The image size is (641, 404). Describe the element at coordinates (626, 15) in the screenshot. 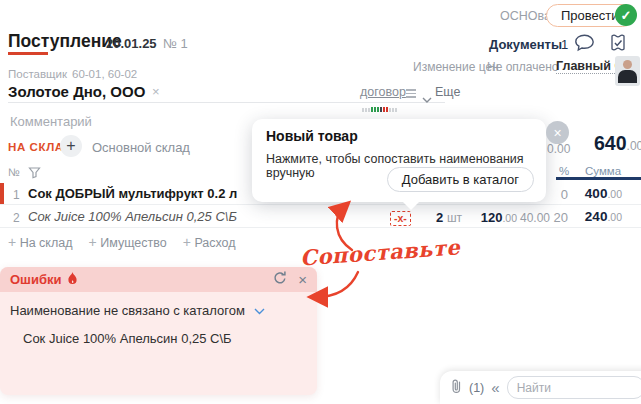

I see `posted-check-icon: ✓` at that location.